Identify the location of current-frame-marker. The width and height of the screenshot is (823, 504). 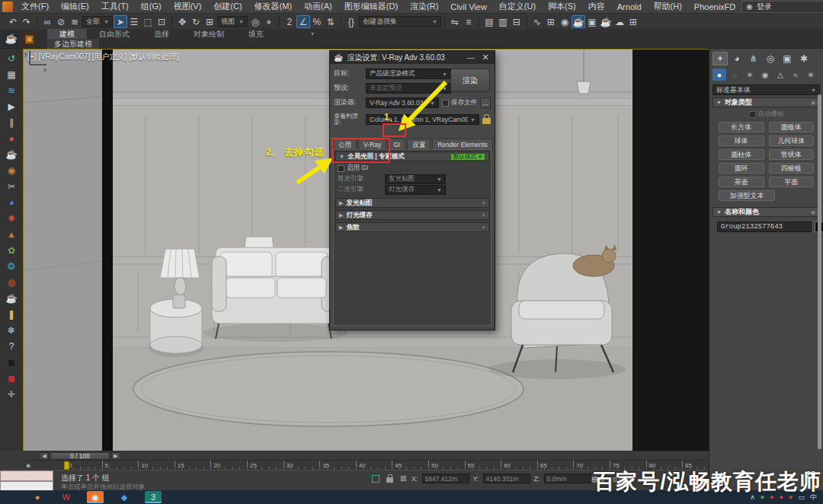
(67, 466).